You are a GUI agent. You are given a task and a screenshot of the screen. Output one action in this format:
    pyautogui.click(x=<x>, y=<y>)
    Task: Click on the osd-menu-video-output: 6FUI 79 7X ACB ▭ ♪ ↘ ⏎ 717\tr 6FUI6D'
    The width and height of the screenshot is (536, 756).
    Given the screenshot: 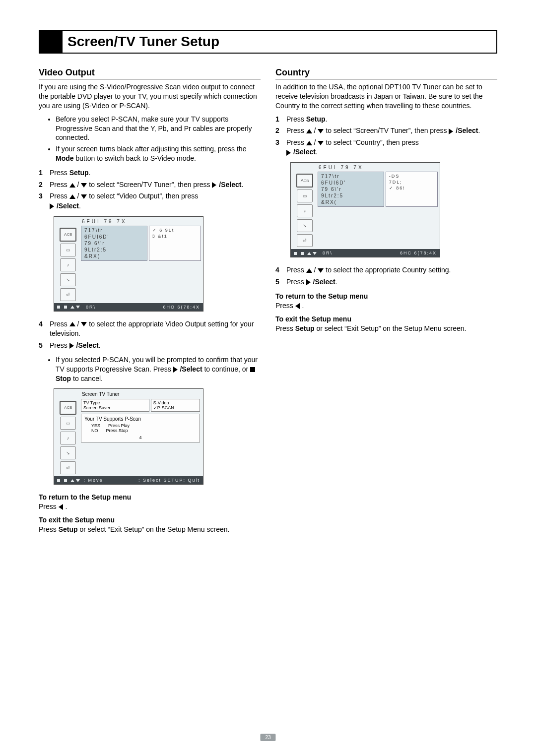 What is the action you would take?
    pyautogui.click(x=129, y=264)
    